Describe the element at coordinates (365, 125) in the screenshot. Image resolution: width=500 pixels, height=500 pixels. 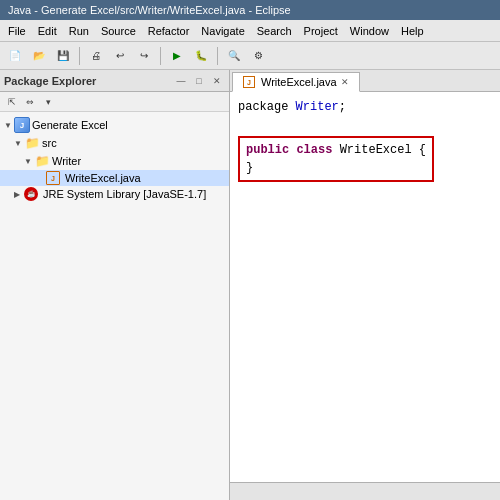
I see `code-line-blank` at that location.